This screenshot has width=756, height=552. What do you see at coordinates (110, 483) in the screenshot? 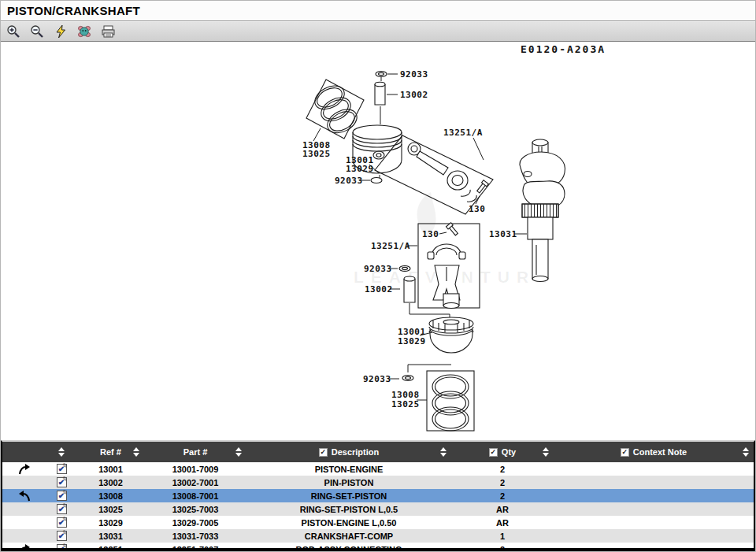
I see `ref-cell: 13002` at bounding box center [110, 483].